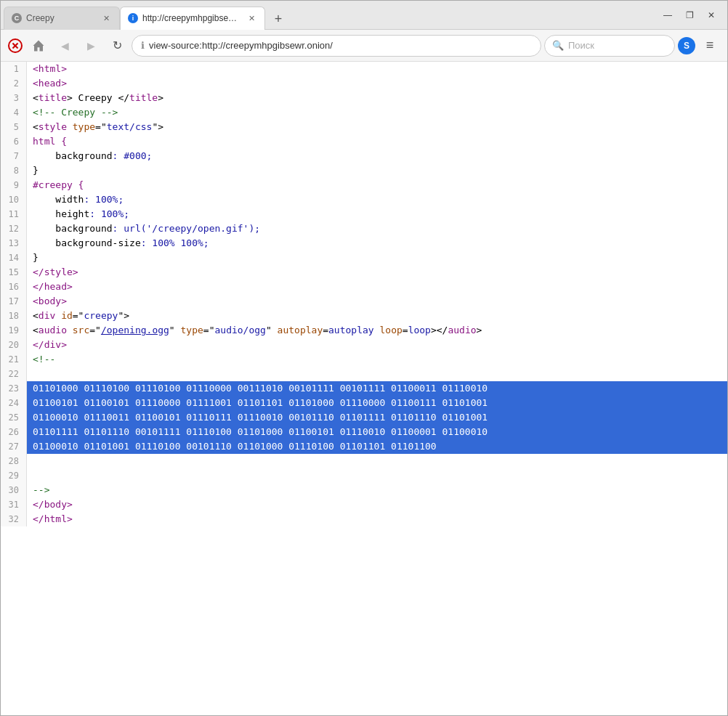  I want to click on source-line-25: 2501100010 01110011 01100101 01110111 01…, so click(364, 418).